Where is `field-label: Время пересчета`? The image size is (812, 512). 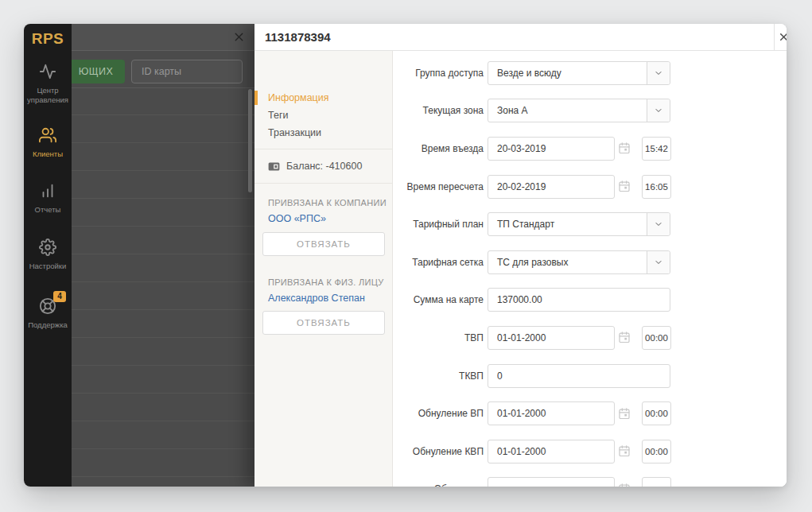 field-label: Время пересчета is located at coordinates (438, 187).